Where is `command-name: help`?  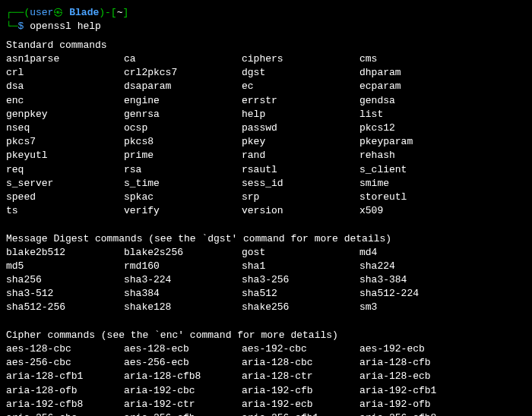 command-name: help is located at coordinates (301, 115).